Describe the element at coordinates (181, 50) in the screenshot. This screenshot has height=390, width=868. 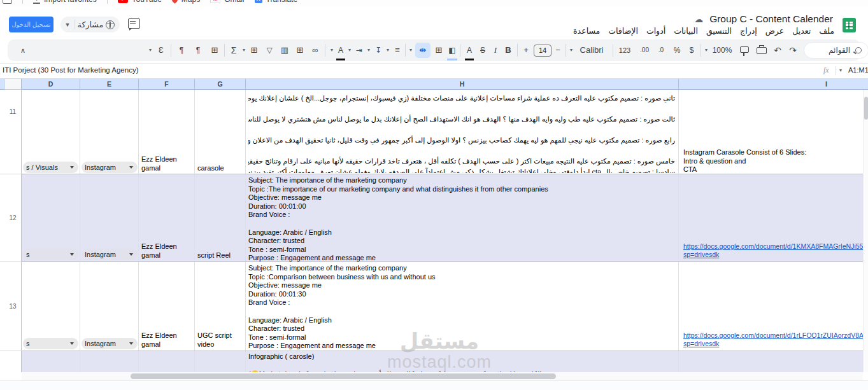
I see `text-direction-ltr-icon: ¶` at that location.